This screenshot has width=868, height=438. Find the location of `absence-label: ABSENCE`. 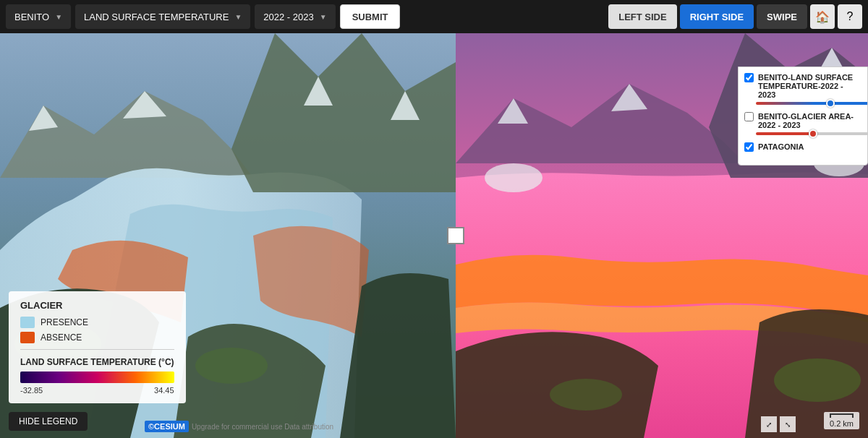

absence-label: ABSENCE is located at coordinates (61, 338).